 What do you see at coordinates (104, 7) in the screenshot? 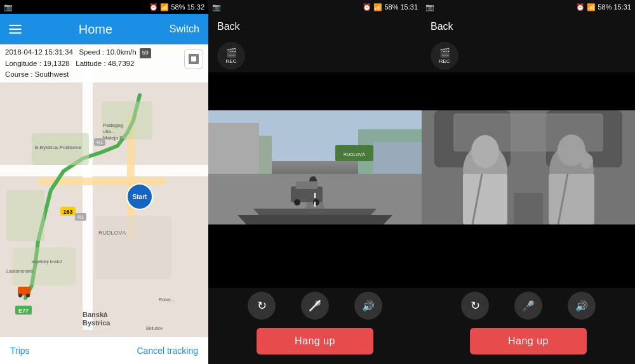
I see `map-status-bar: 📷 ⏰ 📶 58% 15:32` at bounding box center [104, 7].